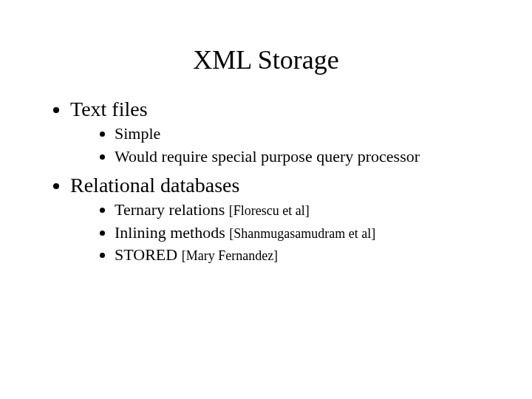  Describe the element at coordinates (109, 109) in the screenshot. I see `list-item-label: Text files` at that location.